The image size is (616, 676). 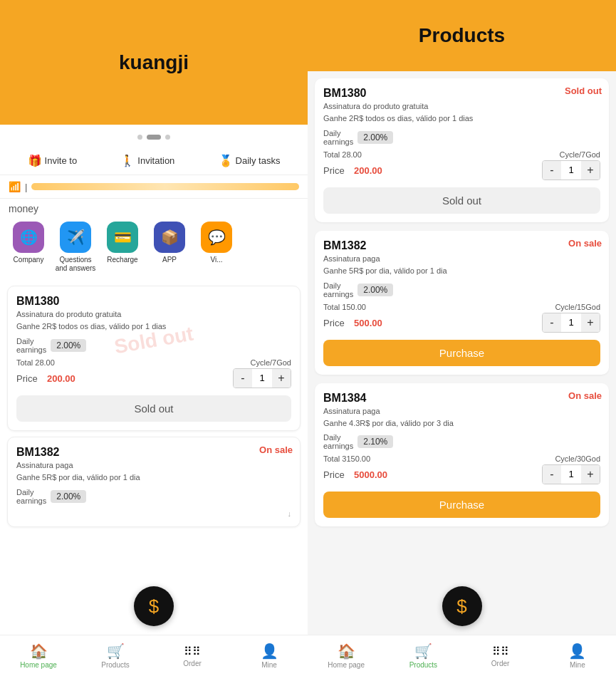 I want to click on nav-home-left: 🏠 Home page, so click(x=38, y=655).